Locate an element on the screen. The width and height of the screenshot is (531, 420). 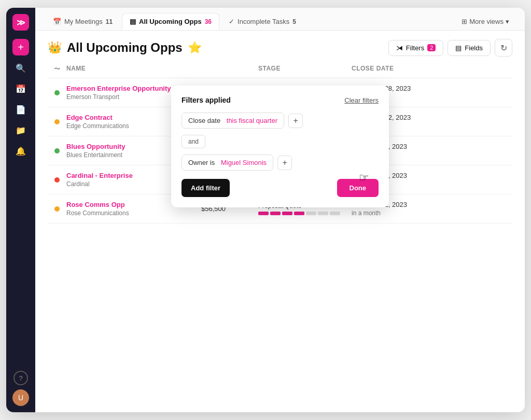
calendar-tab-icon: 📅 is located at coordinates (57, 22).